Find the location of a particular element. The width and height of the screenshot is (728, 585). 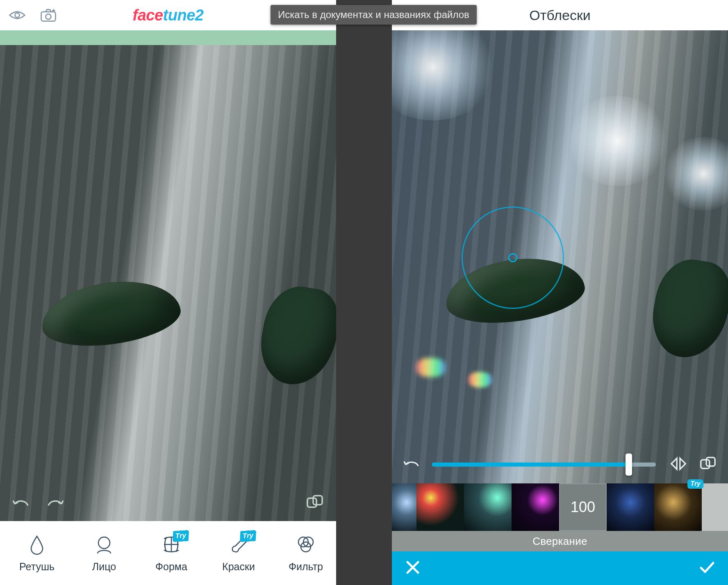

tool-filters: Фильтр is located at coordinates (304, 553).